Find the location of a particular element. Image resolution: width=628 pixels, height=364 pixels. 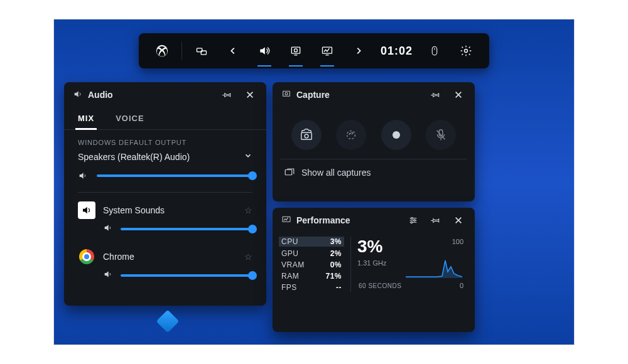

app-name-chrome: Chrome is located at coordinates (119, 257).